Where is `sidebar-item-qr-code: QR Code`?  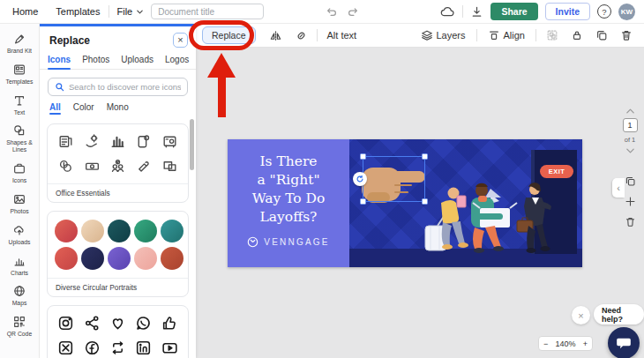 sidebar-item-qr-code: QR Code is located at coordinates (19, 326).